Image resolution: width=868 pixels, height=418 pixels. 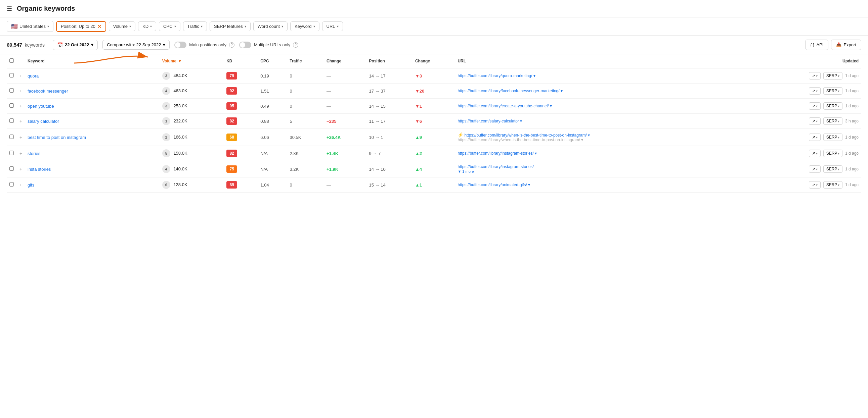 What do you see at coordinates (48, 91) in the screenshot?
I see `keyword-link: facebook messenger` at bounding box center [48, 91].